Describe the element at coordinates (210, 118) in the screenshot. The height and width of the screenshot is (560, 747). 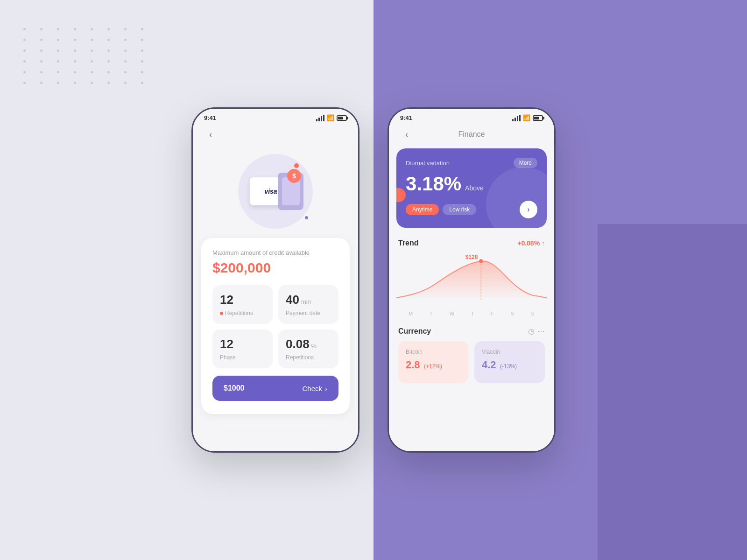
I see `time-1: 9:41` at that location.